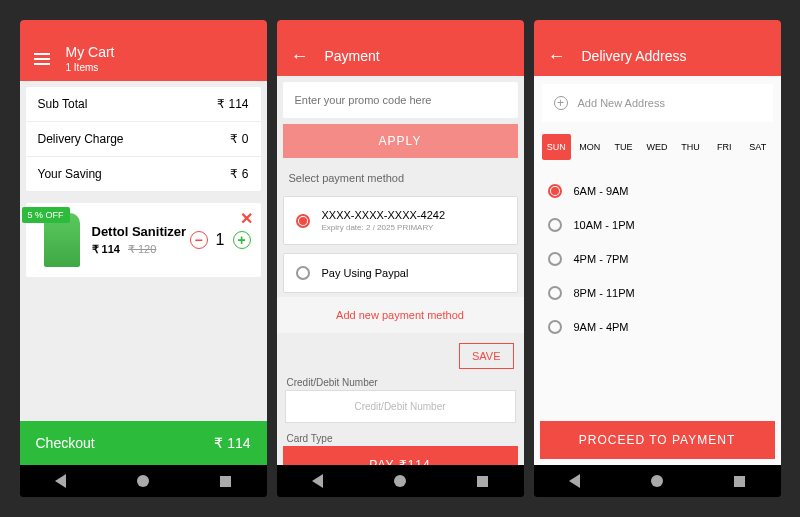 The width and height of the screenshot is (800, 517). What do you see at coordinates (90, 68) in the screenshot?
I see `item-count: 1 Items` at bounding box center [90, 68].